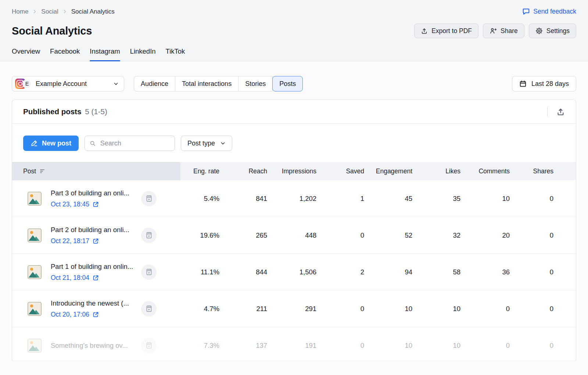 The height and width of the screenshot is (375, 588). What do you see at coordinates (388, 272) in the screenshot?
I see `cell-engagement: 94` at bounding box center [388, 272].